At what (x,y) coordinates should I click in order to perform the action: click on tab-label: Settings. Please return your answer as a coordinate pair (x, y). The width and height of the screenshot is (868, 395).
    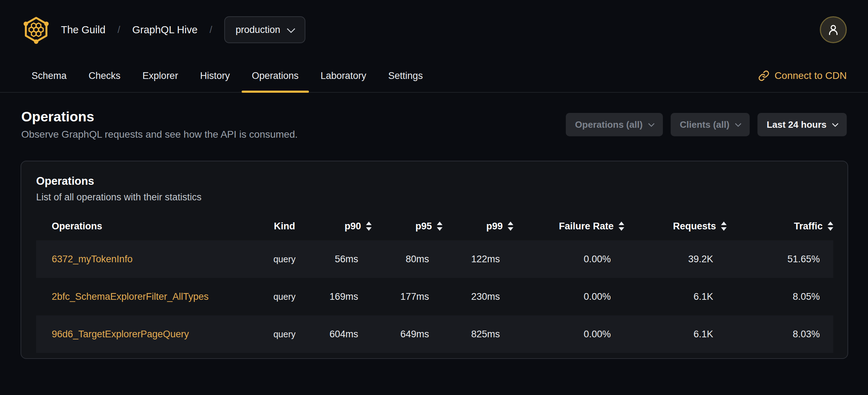
    Looking at the image, I should click on (406, 76).